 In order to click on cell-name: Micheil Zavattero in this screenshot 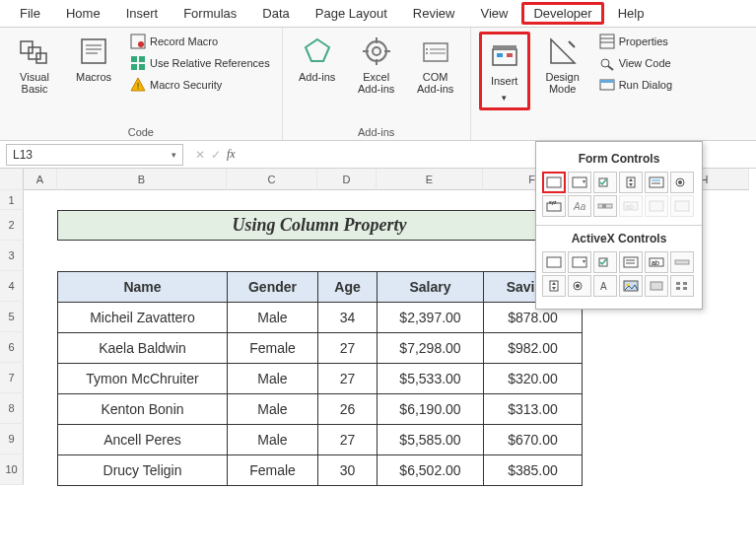, I will do `click(143, 317)`.